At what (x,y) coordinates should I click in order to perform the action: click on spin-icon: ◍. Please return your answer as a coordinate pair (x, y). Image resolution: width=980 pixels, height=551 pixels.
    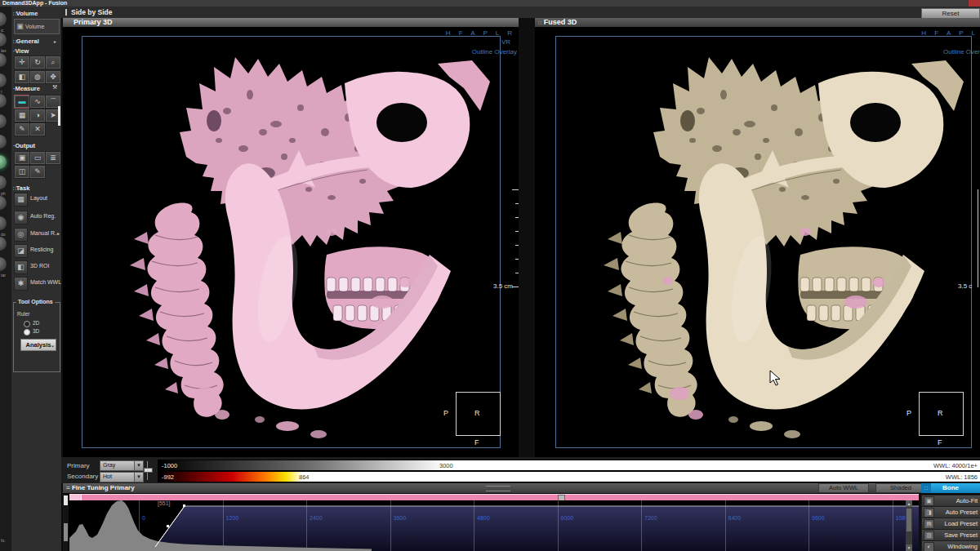
    Looking at the image, I should click on (38, 77).